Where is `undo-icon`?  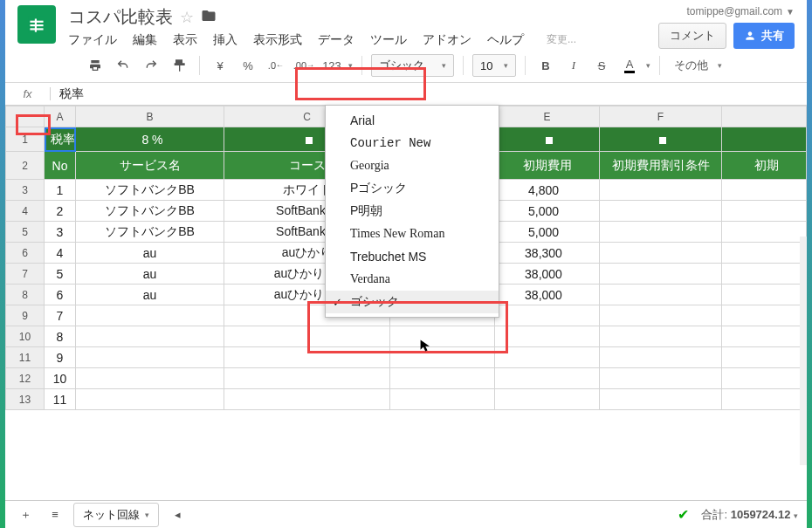 undo-icon is located at coordinates (123, 65).